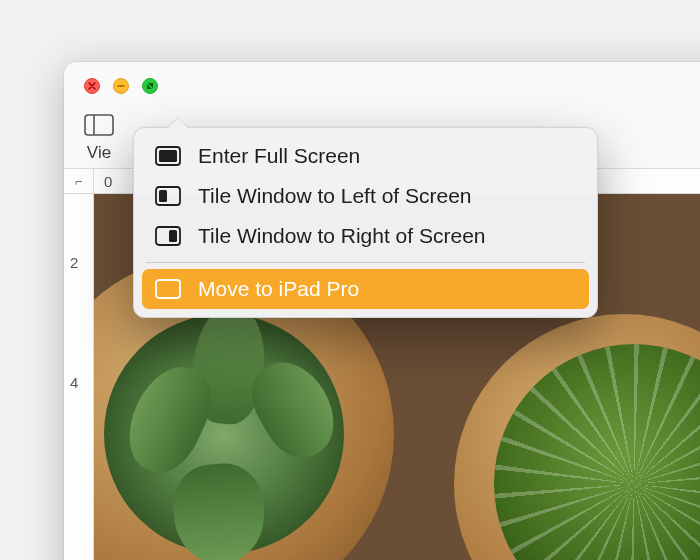 This screenshot has height=560, width=700. What do you see at coordinates (108, 182) in the screenshot?
I see `ruler-h-tick: 0` at bounding box center [108, 182].